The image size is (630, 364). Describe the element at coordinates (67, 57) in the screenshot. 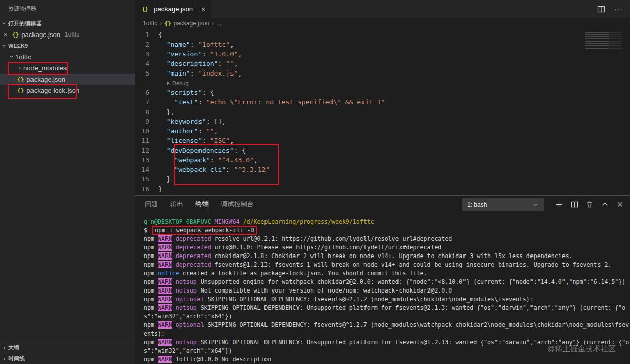

I see `sidebar-item-1ofttc: › 1ofttc` at that location.